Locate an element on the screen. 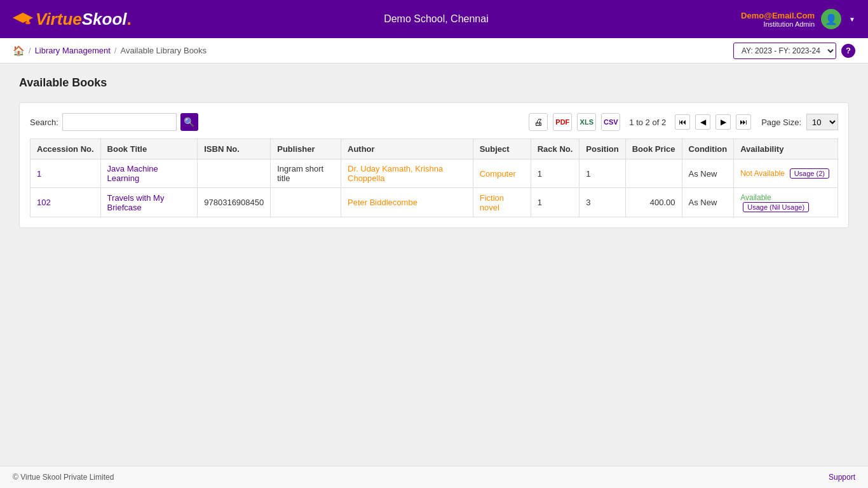  logo: VirtueSkool. is located at coordinates (72, 19).